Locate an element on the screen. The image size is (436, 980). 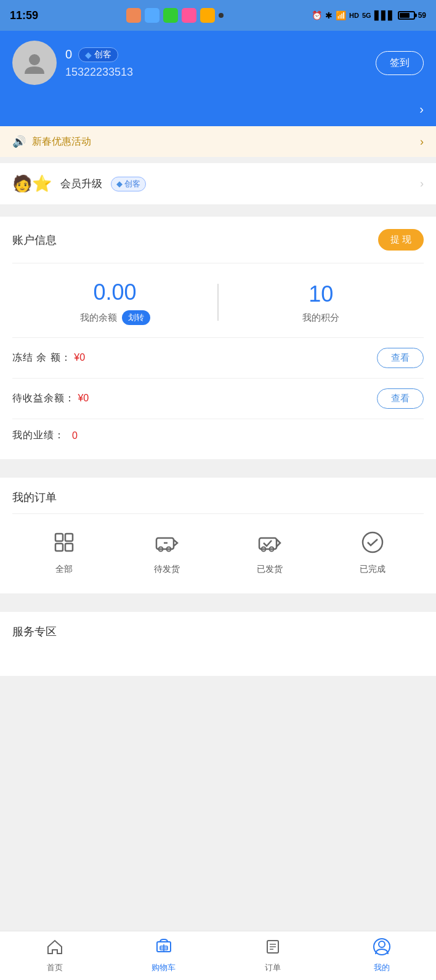
vip-badge-text: 创客 is located at coordinates (103, 55).